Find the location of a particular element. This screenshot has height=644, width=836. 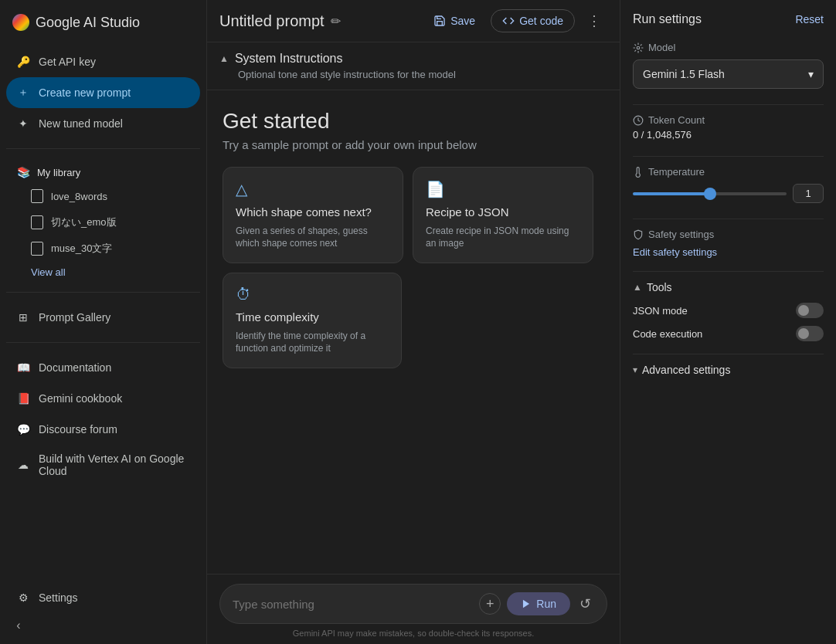

type-input is located at coordinates (352, 604).